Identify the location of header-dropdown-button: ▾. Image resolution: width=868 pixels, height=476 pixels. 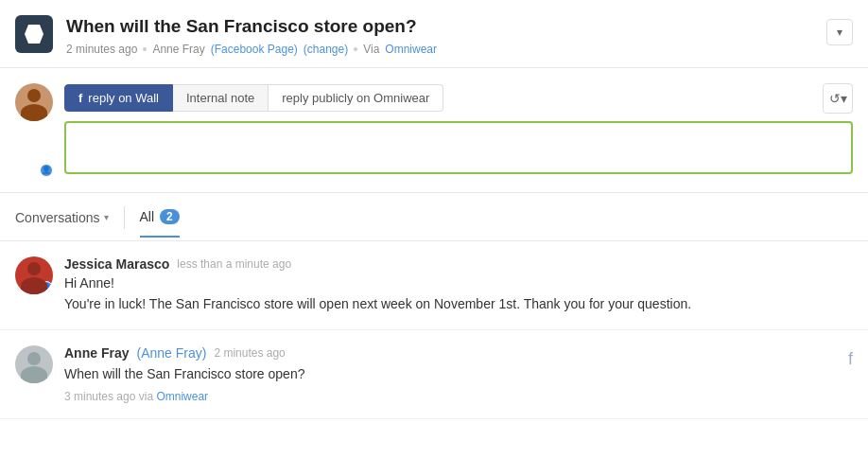
(840, 32).